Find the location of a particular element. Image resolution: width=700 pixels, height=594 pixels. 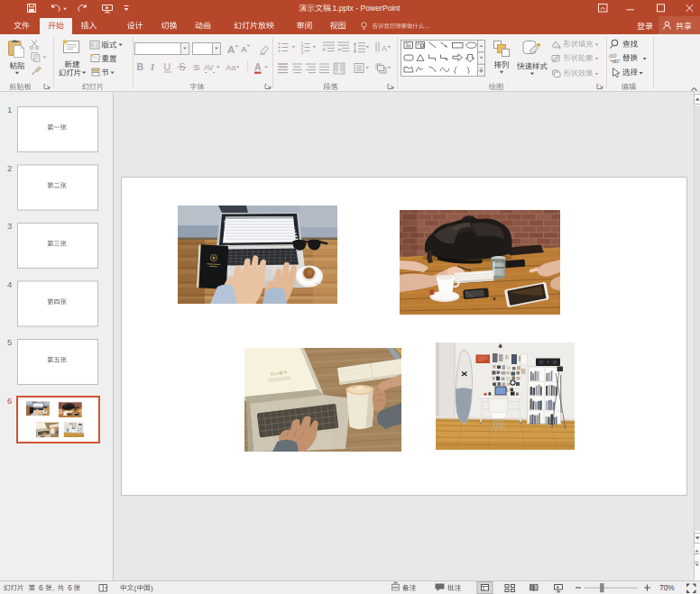

svg-text: ac is located at coordinates (616, 61).